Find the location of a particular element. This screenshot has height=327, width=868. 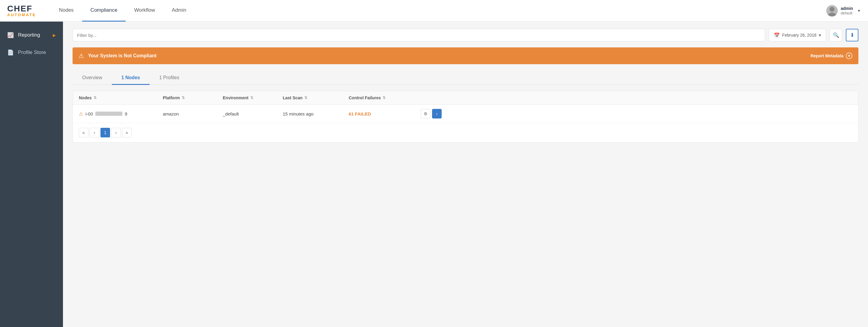

search-icon: 🔍 is located at coordinates (836, 35).